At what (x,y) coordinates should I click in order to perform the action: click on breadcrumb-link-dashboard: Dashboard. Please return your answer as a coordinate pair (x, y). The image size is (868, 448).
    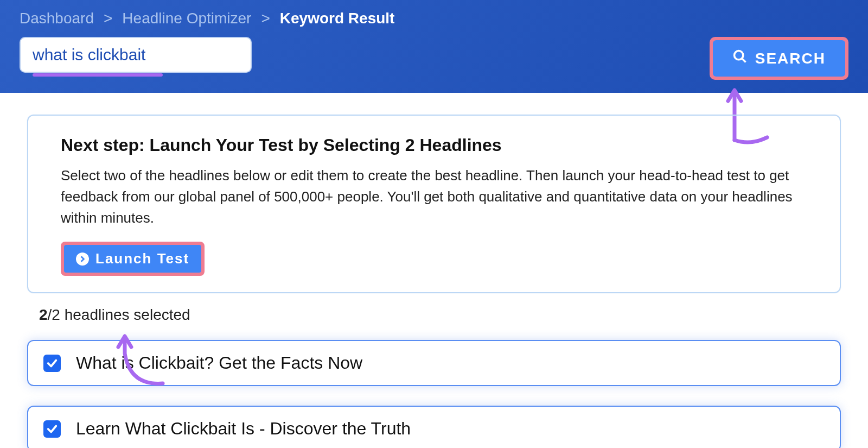
    Looking at the image, I should click on (56, 18).